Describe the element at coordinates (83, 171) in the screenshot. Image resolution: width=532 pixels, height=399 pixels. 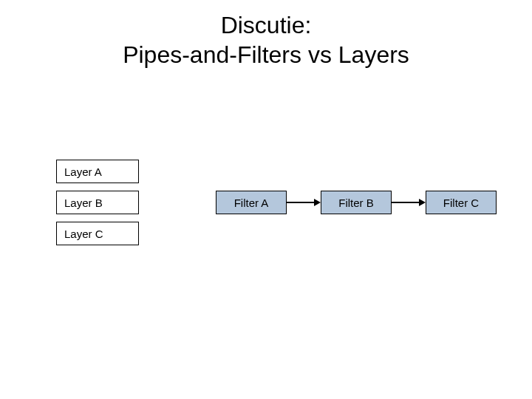
I see `layer-label: Layer A` at that location.